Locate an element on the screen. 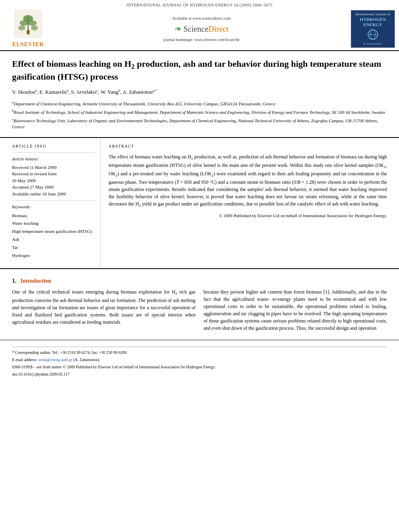  received-date: Received 11 March 2009 is located at coordinates (53, 167).